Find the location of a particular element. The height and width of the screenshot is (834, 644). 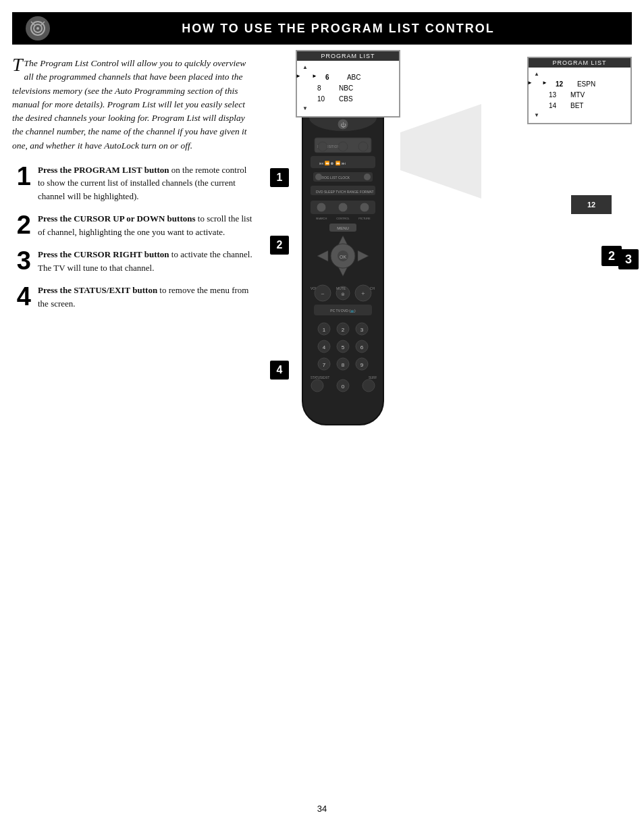

svg-text: MUTE is located at coordinates (342, 288).